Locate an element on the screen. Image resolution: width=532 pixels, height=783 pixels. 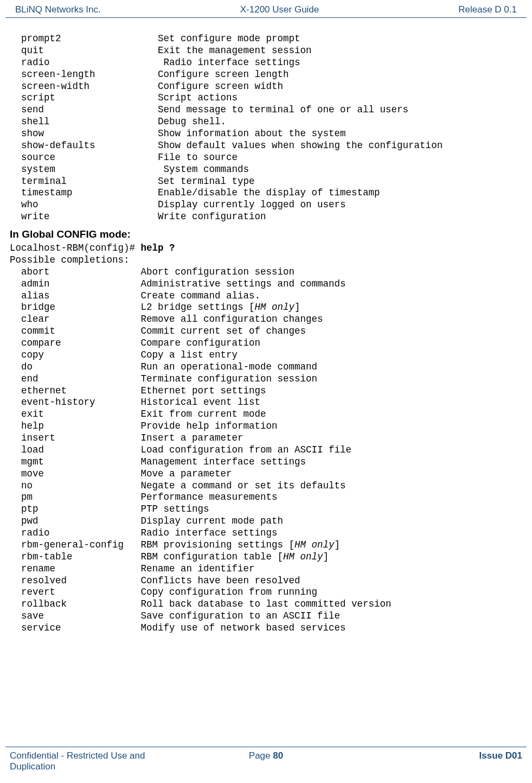
command-row: copy Copy a list entry is located at coordinates (266, 355).